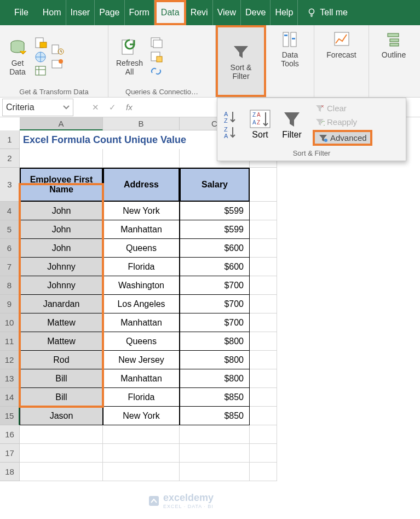  What do you see at coordinates (141, 185) in the screenshot?
I see `header-address: Address` at bounding box center [141, 185].